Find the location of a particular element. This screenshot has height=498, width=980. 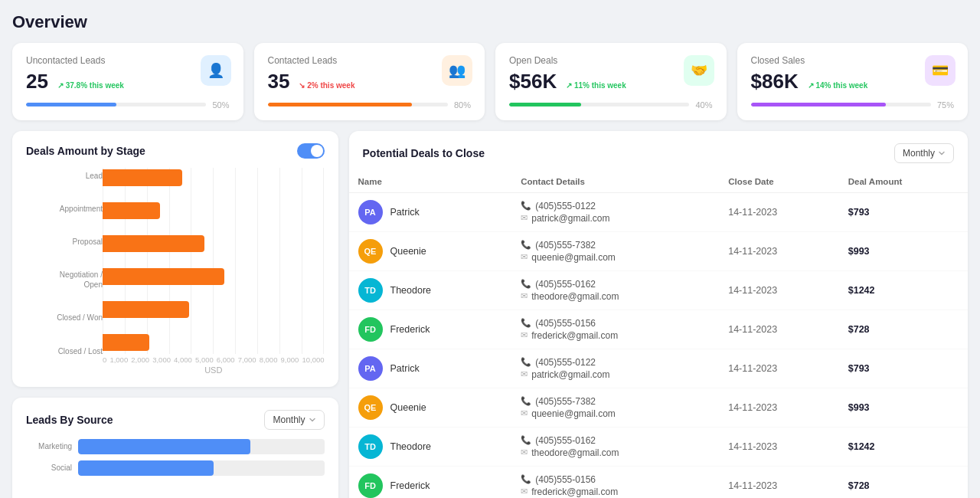

kpi-label: Uncontacted Leads is located at coordinates (128, 61).